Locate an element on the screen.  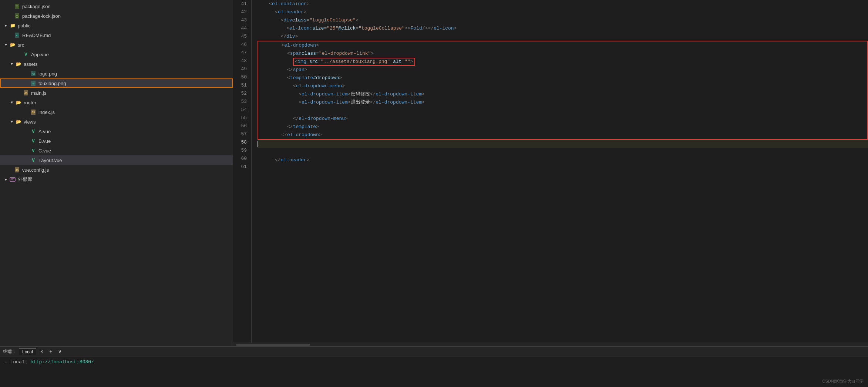
vue-icon-app: V is located at coordinates (26, 54).